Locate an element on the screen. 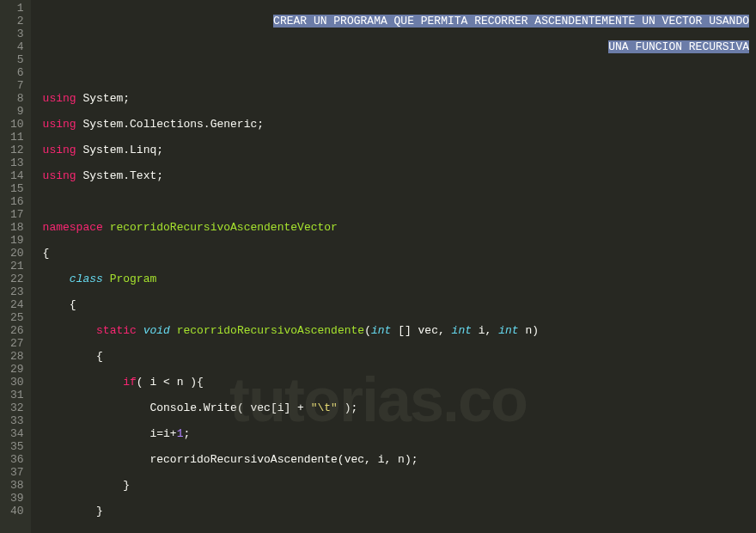  line-number: 10 is located at coordinates (17, 124).